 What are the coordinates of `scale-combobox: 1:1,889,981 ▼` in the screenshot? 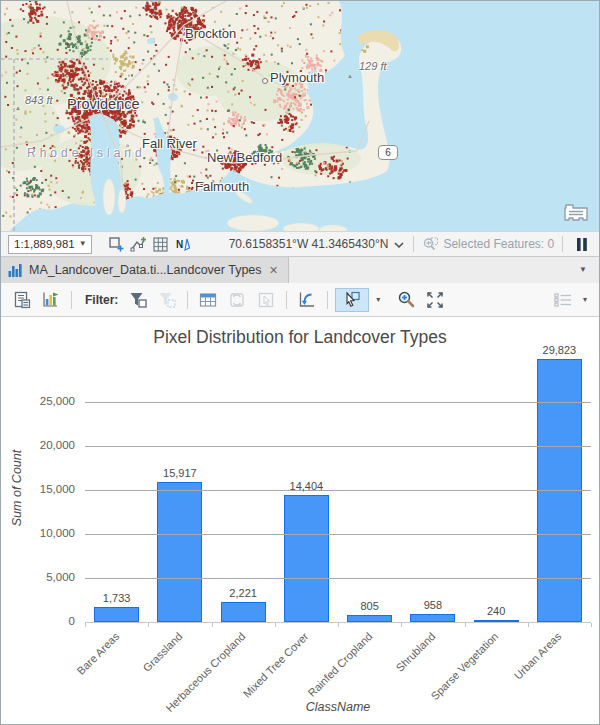 It's located at (50, 244).